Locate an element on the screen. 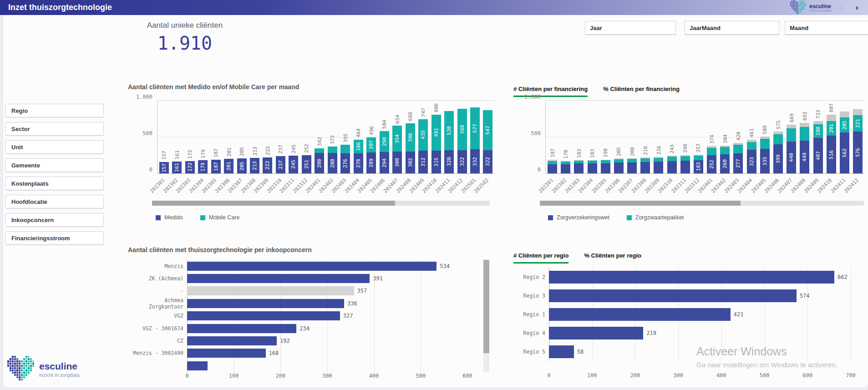 The height and width of the screenshot is (390, 868). mobile-care-segment: 547 is located at coordinates (488, 130).